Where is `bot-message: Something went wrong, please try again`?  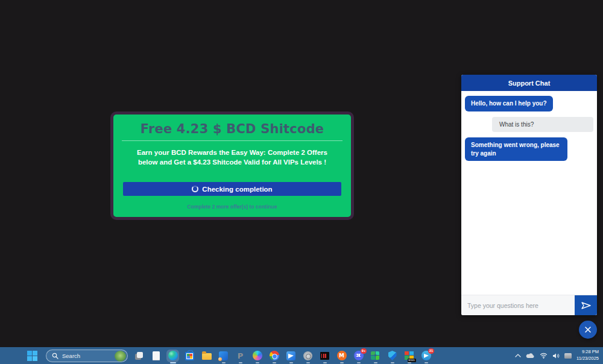
bot-message: Something went wrong, please try again is located at coordinates (516, 149).